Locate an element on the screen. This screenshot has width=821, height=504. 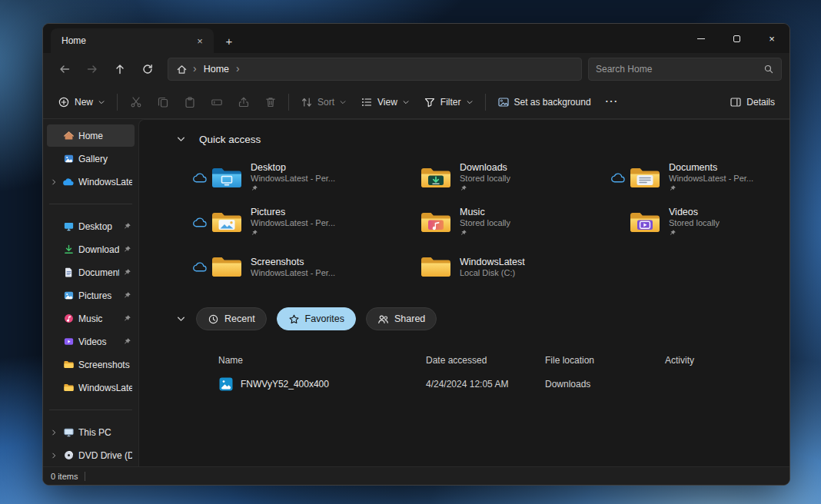
set-as-background-button: Set as background is located at coordinates (544, 102).